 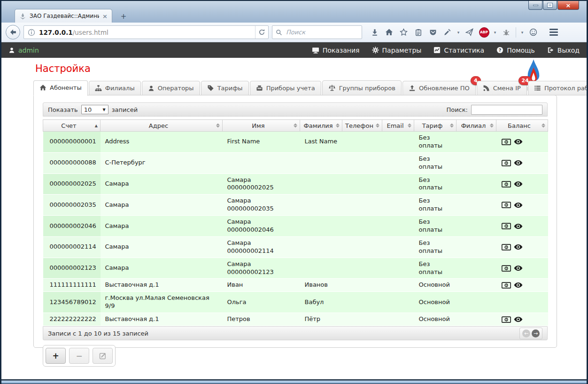 What do you see at coordinates (397, 50) in the screenshot?
I see `nav-item-parametry: Параметры` at bounding box center [397, 50].